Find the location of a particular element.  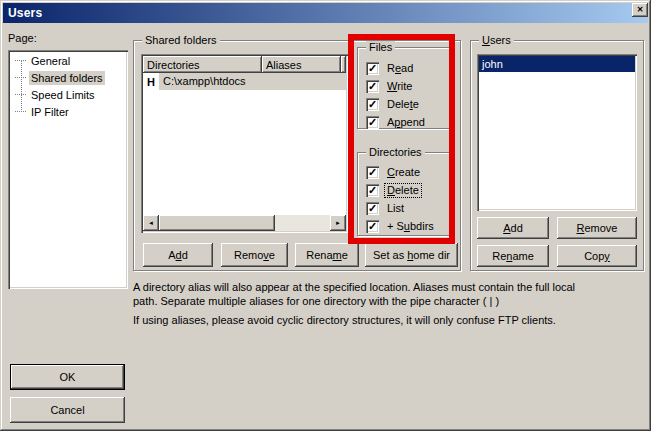

scroll-right-button: ► is located at coordinates (338, 223).